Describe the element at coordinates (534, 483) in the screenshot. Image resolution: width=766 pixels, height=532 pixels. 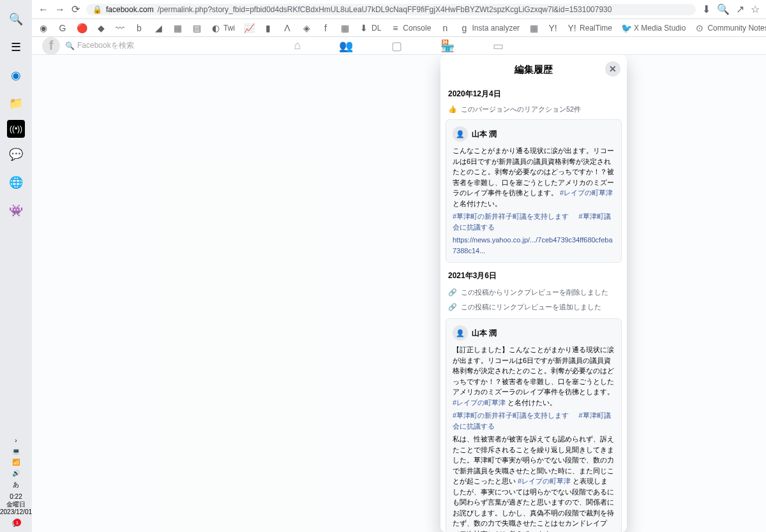
I see `version-body-2: 私は、性被害者が被害を訴えても認められず、訴えたことで排斥されることを繰り返し見…` at that location.